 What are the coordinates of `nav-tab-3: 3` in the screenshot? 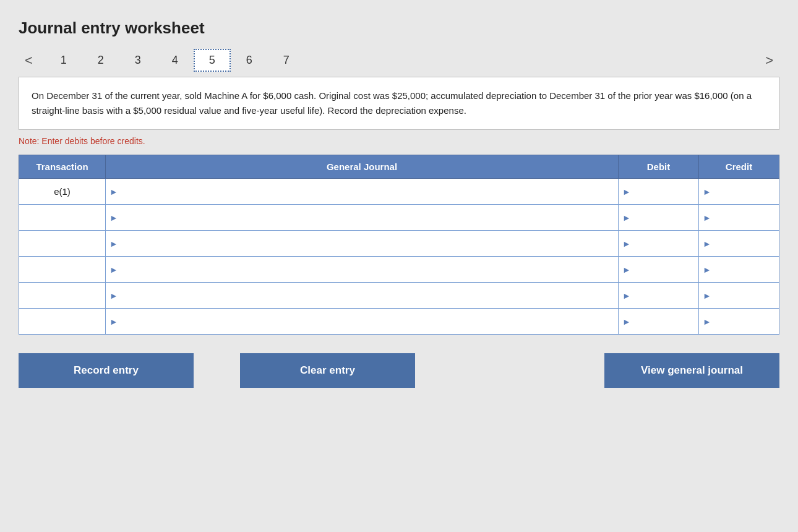 It's located at (138, 61).